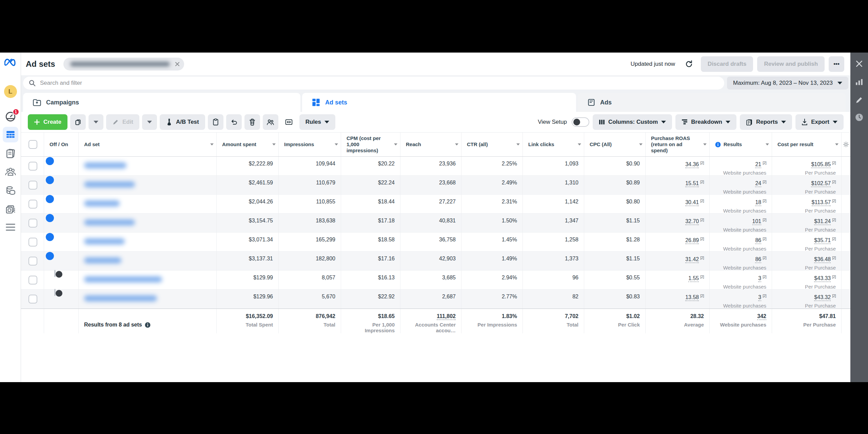 The image size is (868, 434). I want to click on edit-pencil-icon, so click(859, 100).